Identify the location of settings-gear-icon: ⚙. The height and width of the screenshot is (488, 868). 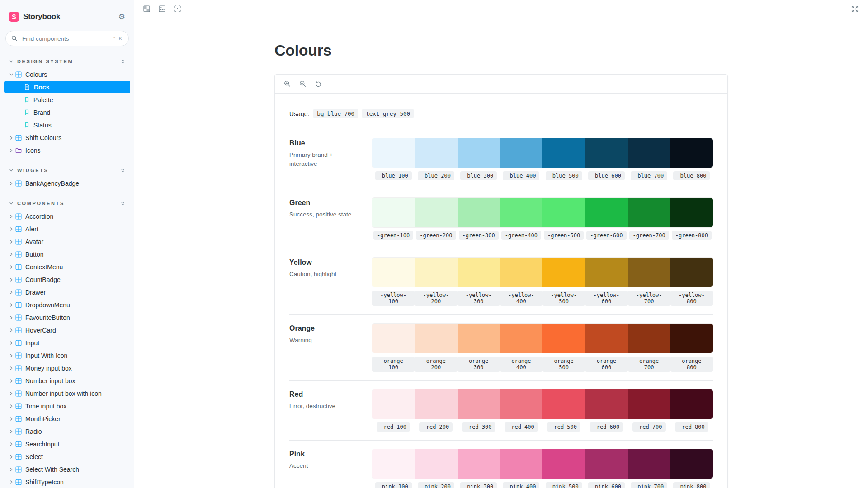
(122, 17).